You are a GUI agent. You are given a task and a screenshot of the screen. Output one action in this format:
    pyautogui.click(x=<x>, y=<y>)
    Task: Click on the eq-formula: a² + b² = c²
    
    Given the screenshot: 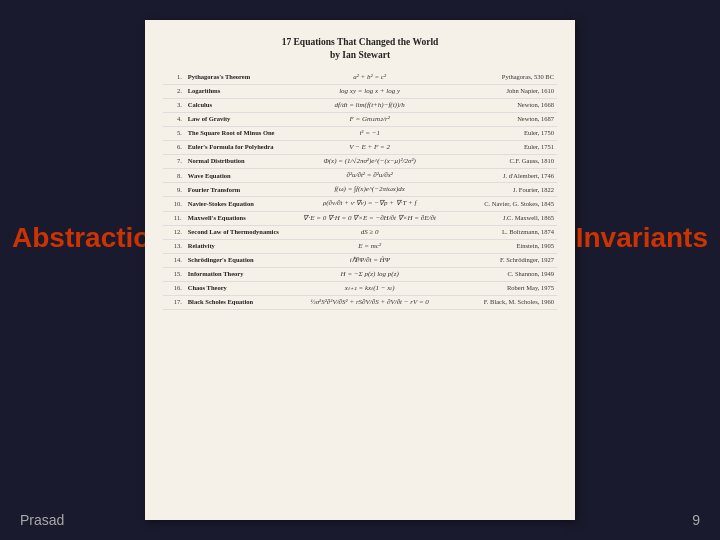 What is the action you would take?
    pyautogui.click(x=370, y=78)
    